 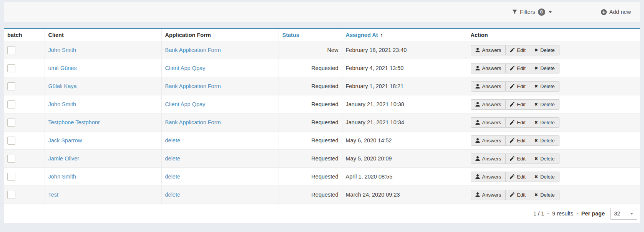 I want to click on client-link: Testphone Testphonr, so click(x=74, y=122).